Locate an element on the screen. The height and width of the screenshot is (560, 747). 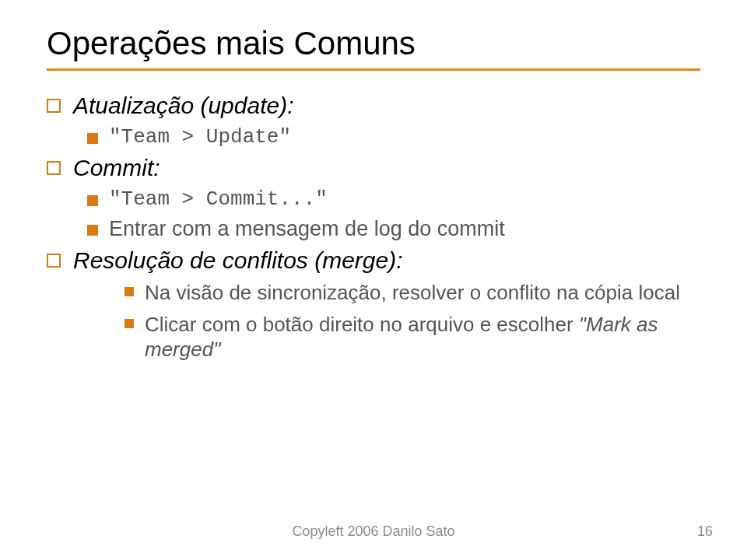
bullet-text: Na visão de sincronização, resolver o co… is located at coordinates (412, 292).